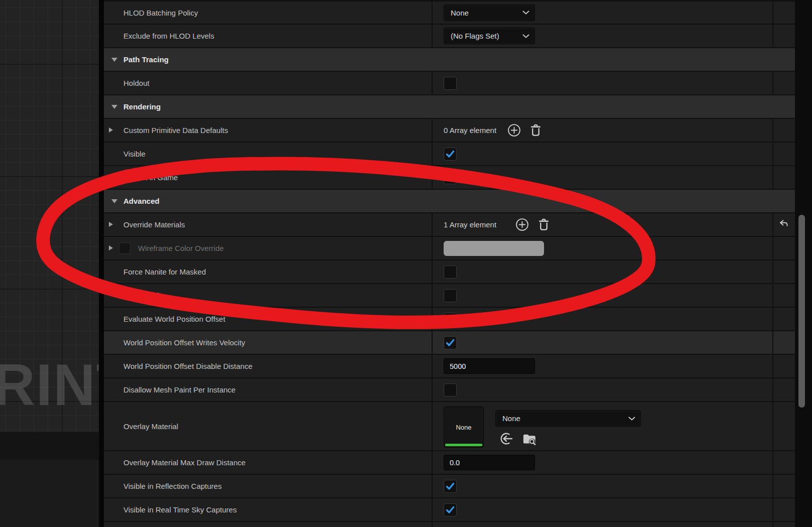 Image resolution: width=812 pixels, height=527 pixels. What do you see at coordinates (450, 486) in the screenshot?
I see `visible-reflection-captures-checkbox` at bounding box center [450, 486].